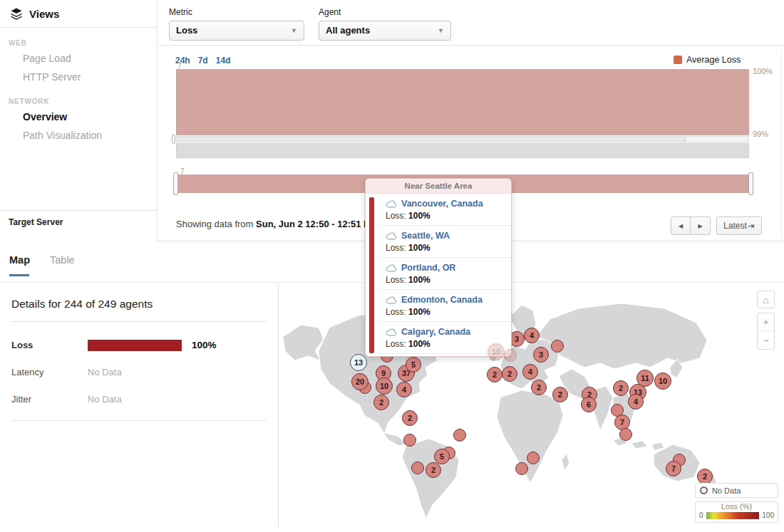 The width and height of the screenshot is (784, 532). What do you see at coordinates (237, 31) in the screenshot?
I see `metric-select: Loss ▼` at bounding box center [237, 31].